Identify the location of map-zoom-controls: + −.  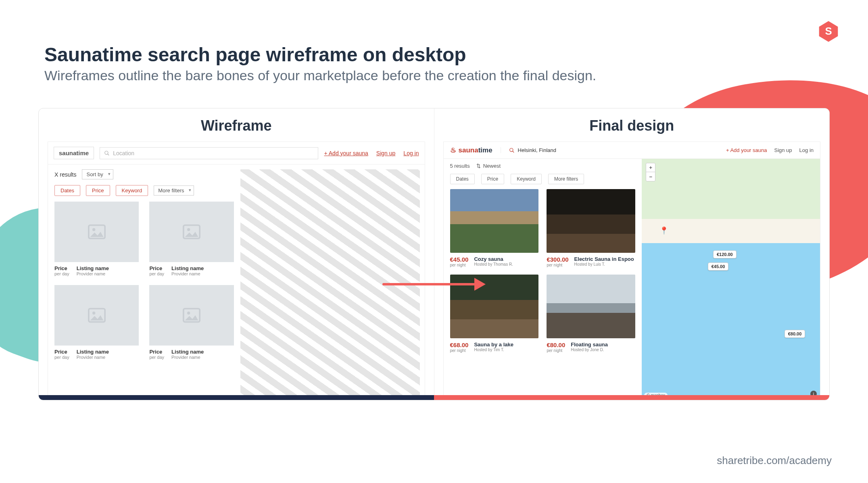
(651, 172).